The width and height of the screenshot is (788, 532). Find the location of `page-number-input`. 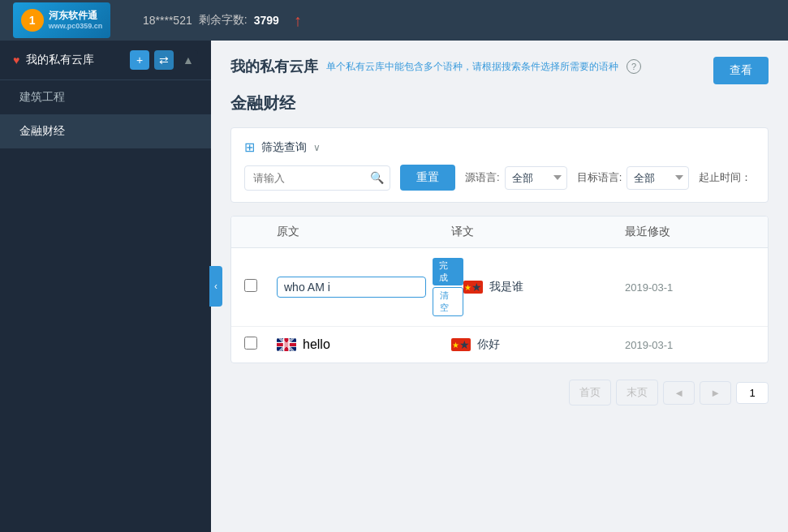

page-number-input is located at coordinates (752, 393).